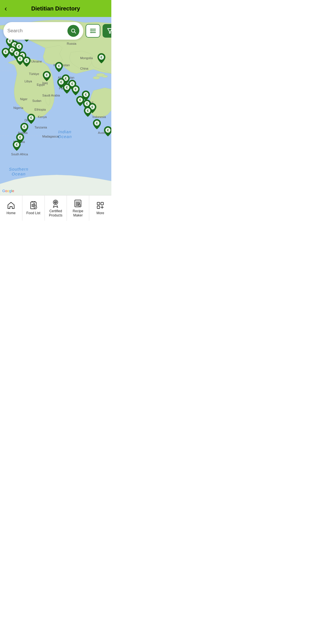 The height and width of the screenshot is (644, 334). What do you see at coordinates (33, 208) in the screenshot?
I see `nav-item-food-list: Food List` at bounding box center [33, 208].